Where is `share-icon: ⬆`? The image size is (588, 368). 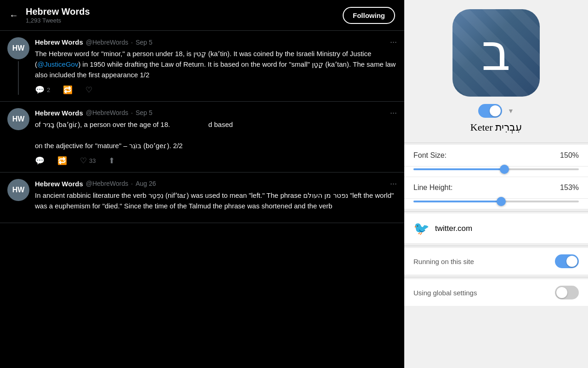 share-icon: ⬆ is located at coordinates (112, 161).